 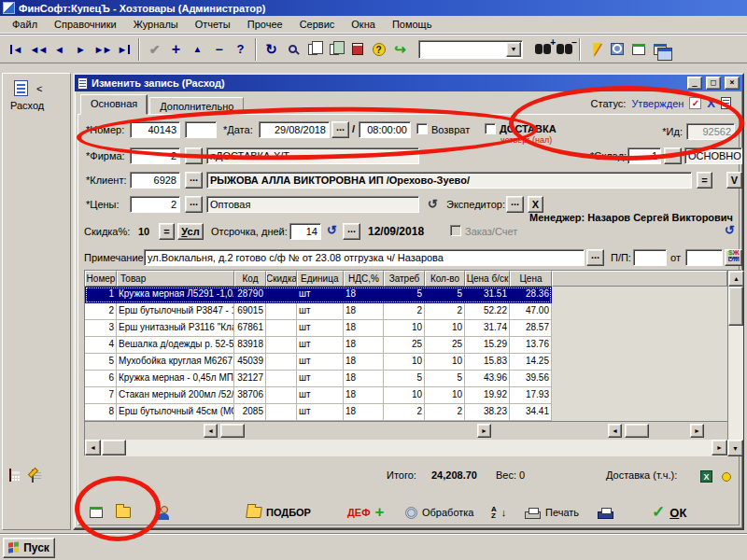 I want to click on mini-scroll2-thumb, so click(x=637, y=431).